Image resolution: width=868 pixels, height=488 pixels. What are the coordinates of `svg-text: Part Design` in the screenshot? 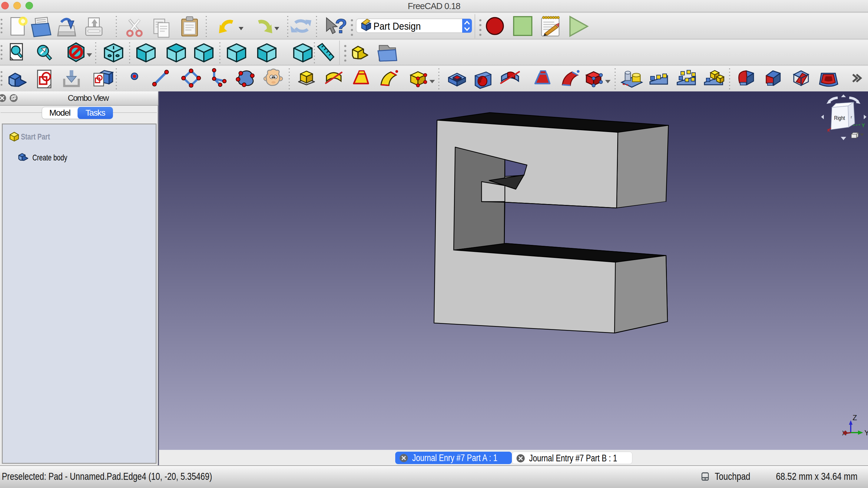 It's located at (397, 26).